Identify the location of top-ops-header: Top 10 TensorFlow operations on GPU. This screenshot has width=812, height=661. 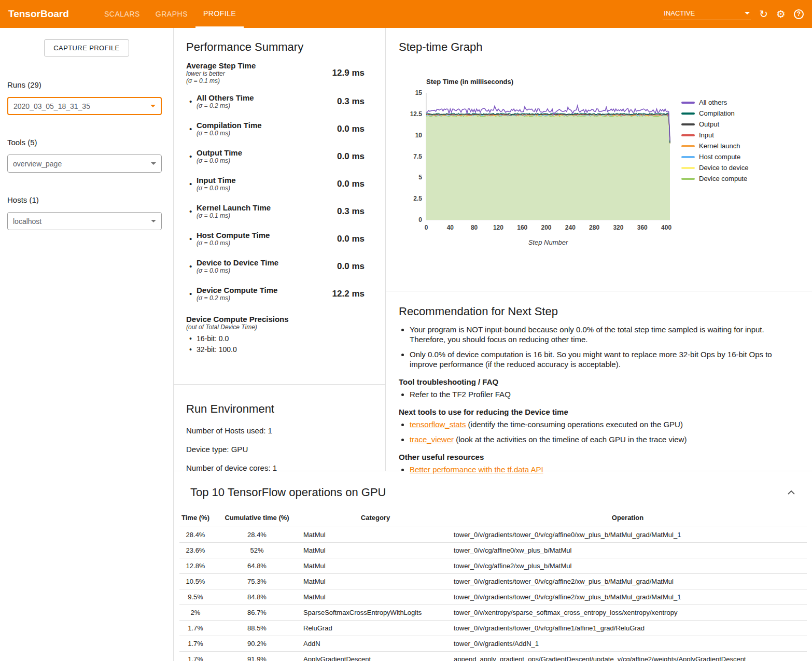
(493, 485).